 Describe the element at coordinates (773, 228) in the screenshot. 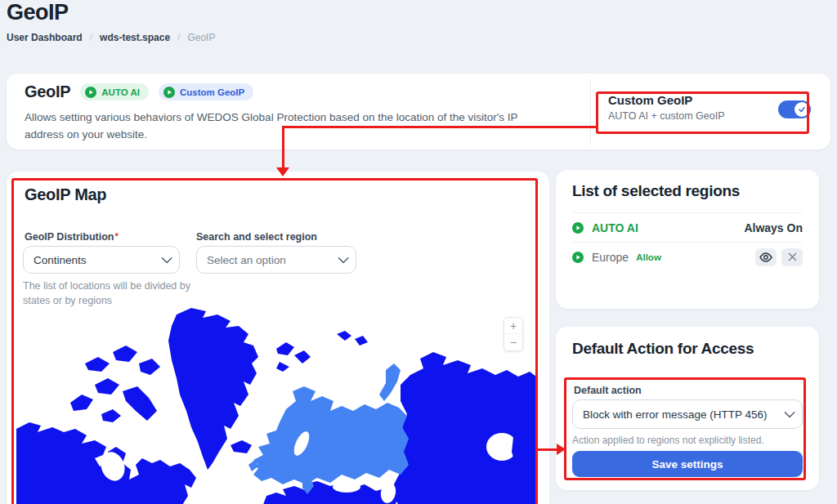

I see `region-status: Always On` at that location.